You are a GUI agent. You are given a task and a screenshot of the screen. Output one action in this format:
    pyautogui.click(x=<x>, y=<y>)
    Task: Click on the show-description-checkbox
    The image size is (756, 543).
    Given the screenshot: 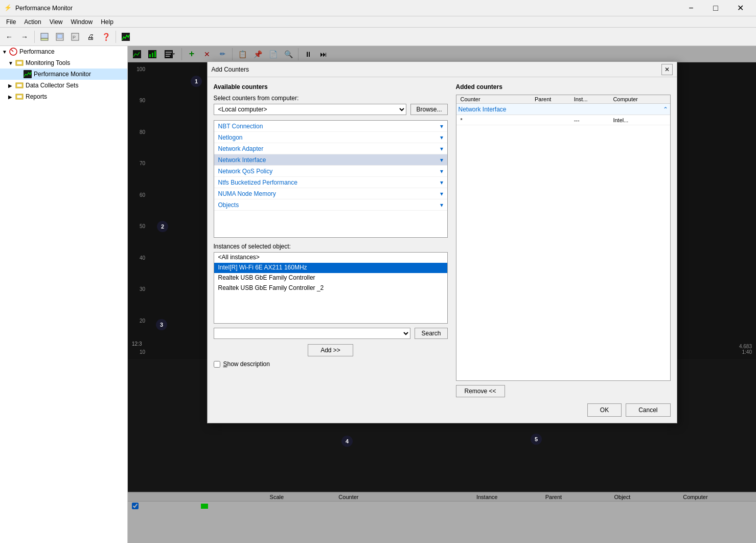 What is the action you would take?
    pyautogui.click(x=217, y=364)
    